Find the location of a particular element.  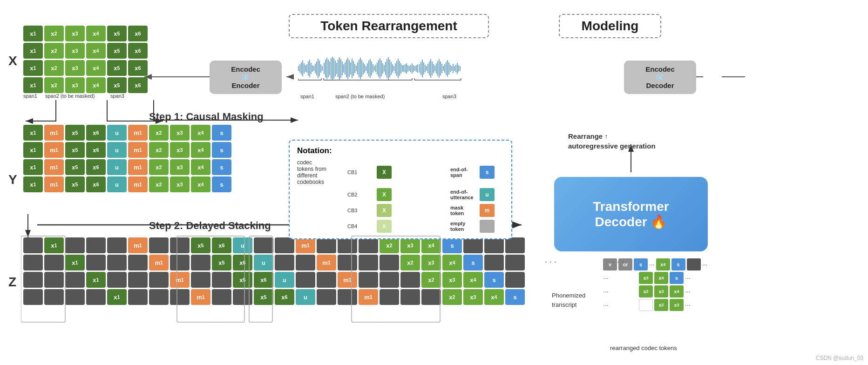

rearranged-codec-label: rearranged codec tokens is located at coordinates (644, 348).